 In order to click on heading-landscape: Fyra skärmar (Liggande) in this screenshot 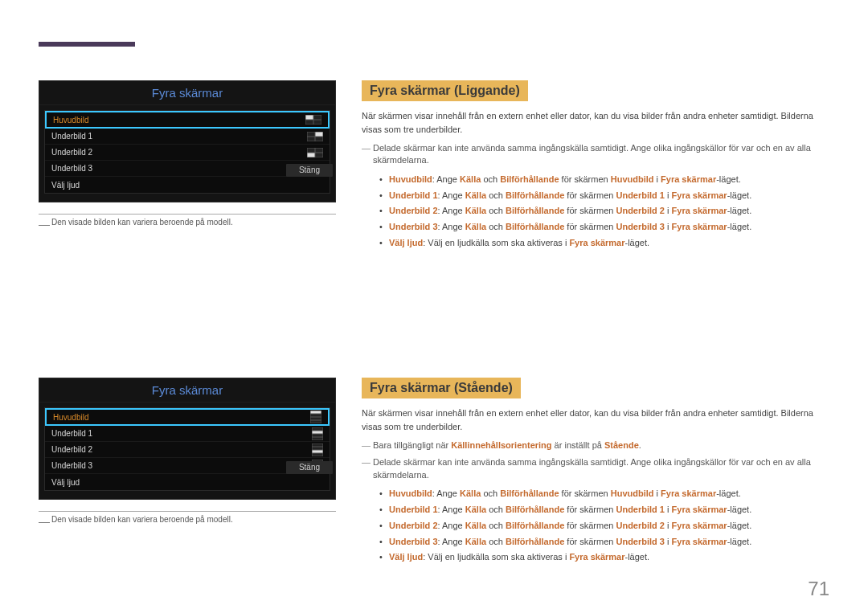, I will do `click(445, 91)`.